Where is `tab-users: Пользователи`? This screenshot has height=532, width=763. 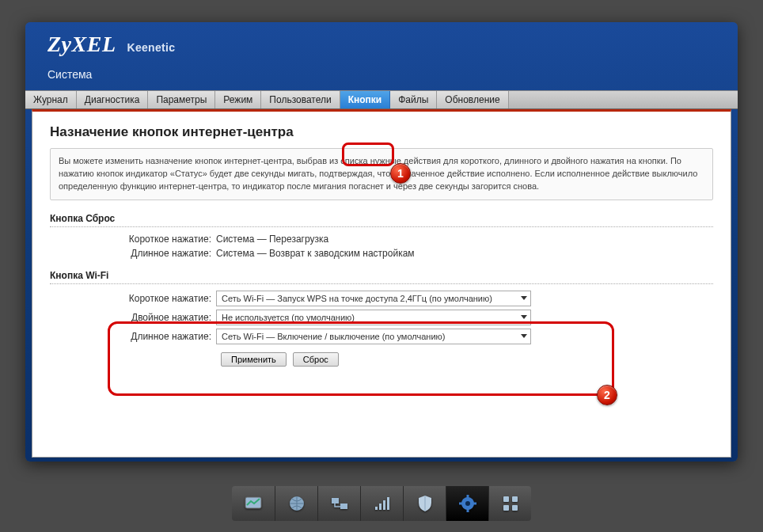
tab-users: Пользователи is located at coordinates (301, 100).